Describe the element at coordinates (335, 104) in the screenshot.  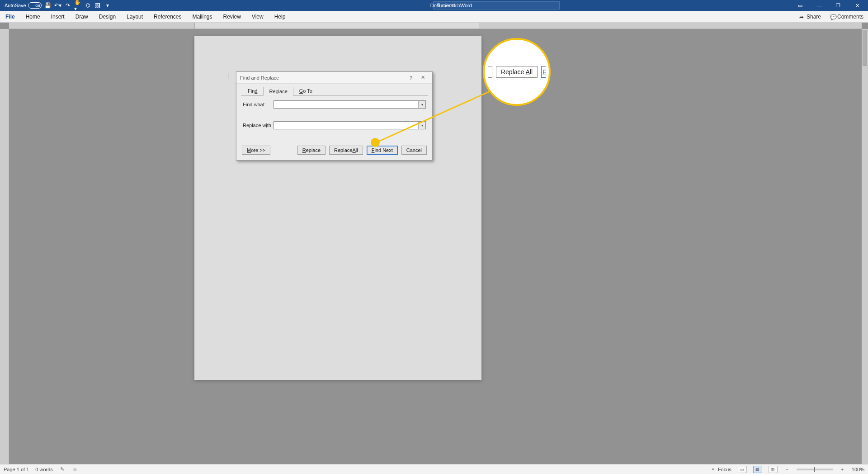
I see `find-what-row: Find what: ▾` at that location.